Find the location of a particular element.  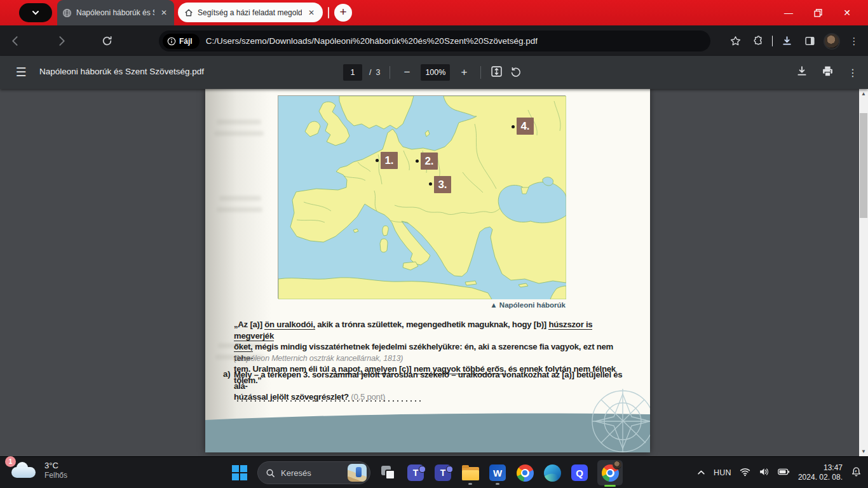

profile-avatar is located at coordinates (832, 41).